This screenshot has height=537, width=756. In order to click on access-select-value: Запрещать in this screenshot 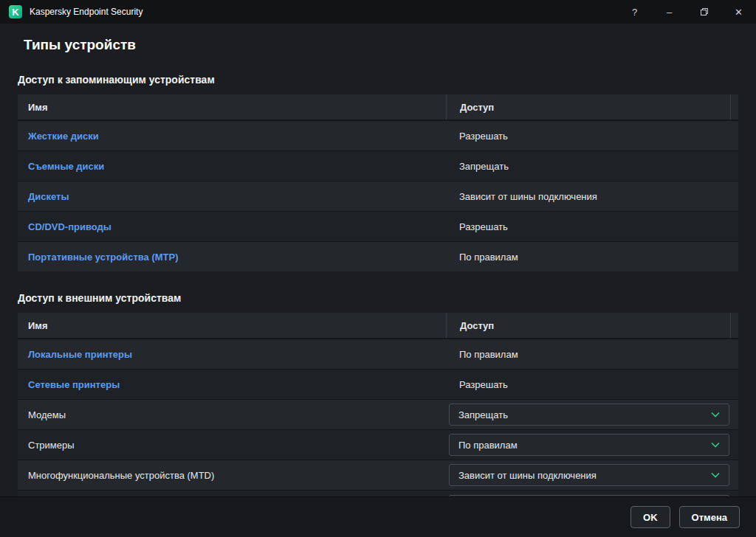, I will do `click(483, 415)`.